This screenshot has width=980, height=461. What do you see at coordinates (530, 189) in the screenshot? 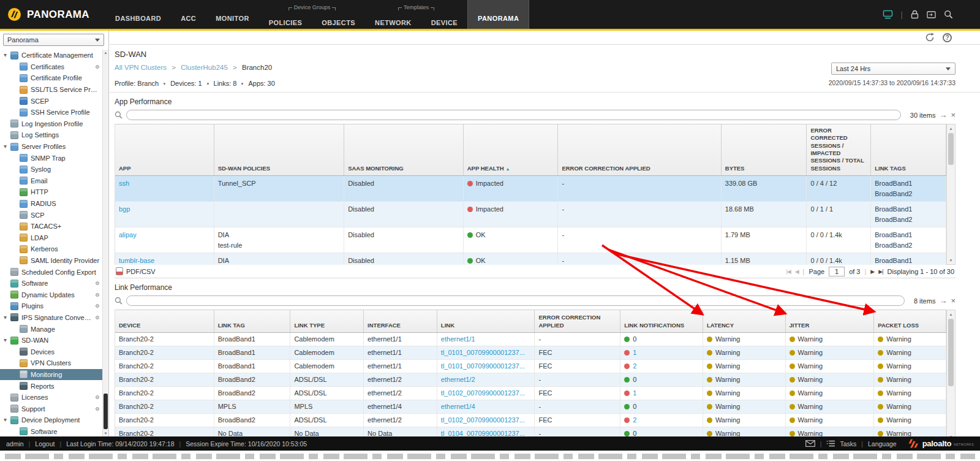
I see `app-row-ssh: sshTunnel_SCPDisabledImpacted-339.08 GB0…` at bounding box center [530, 189].